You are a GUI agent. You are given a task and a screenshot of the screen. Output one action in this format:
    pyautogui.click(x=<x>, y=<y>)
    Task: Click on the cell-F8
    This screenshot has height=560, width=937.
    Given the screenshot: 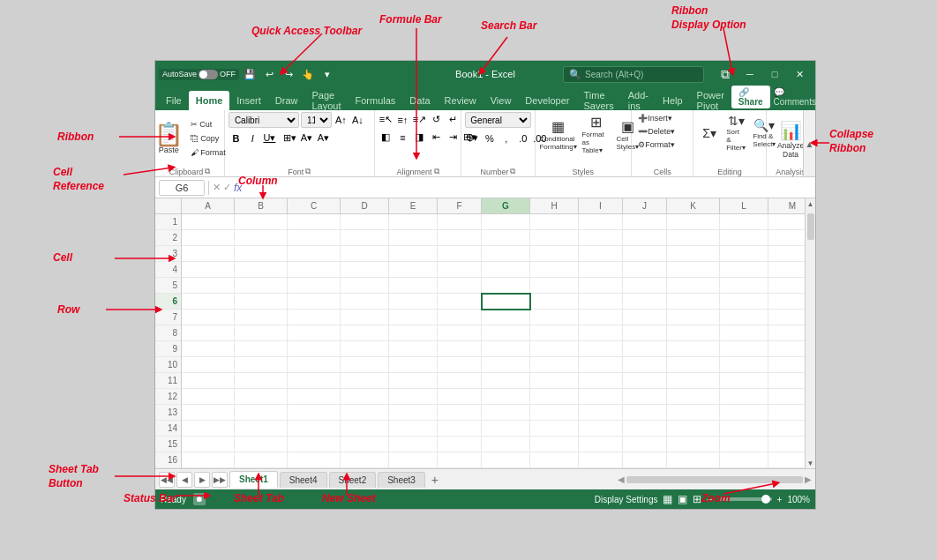 What is the action you would take?
    pyautogui.click(x=460, y=333)
    